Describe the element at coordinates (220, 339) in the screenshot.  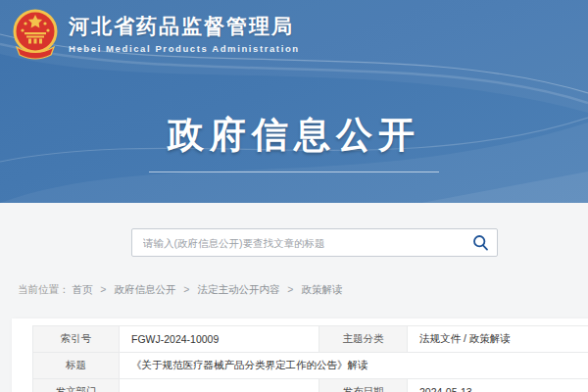
I see `field-value-index-no: FGWJ-2024-10009` at that location.